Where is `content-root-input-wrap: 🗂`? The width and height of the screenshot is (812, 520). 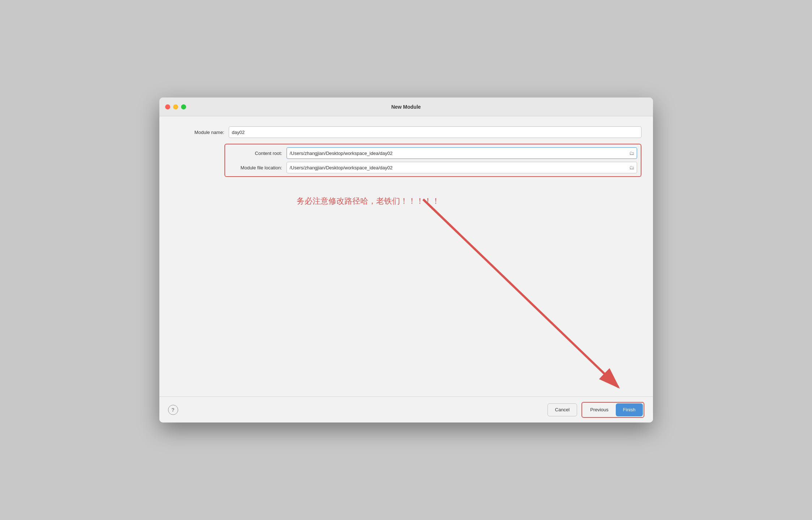
content-root-input-wrap: 🗂 is located at coordinates (462, 153).